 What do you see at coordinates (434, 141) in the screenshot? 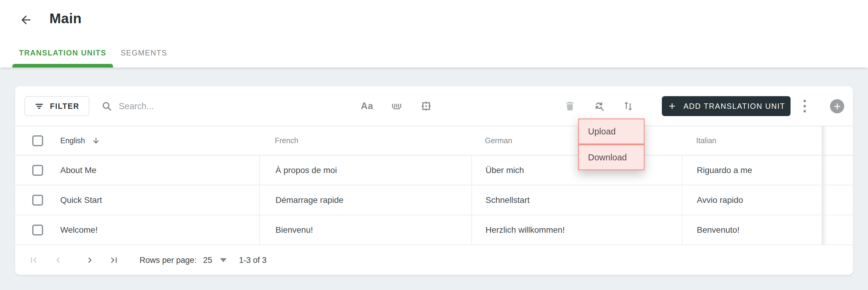
I see `table-header-row: English French German Italian` at bounding box center [434, 141].